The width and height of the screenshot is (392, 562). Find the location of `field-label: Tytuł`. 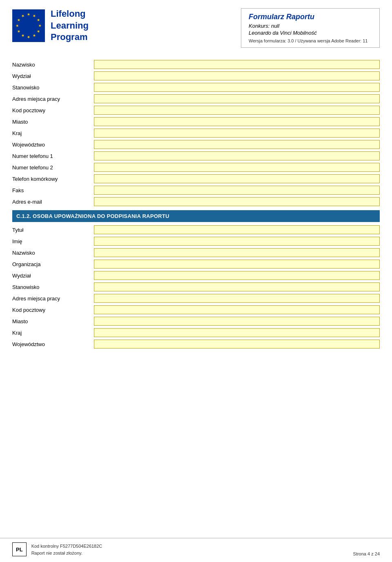

field-label: Tytuł is located at coordinates (53, 230).